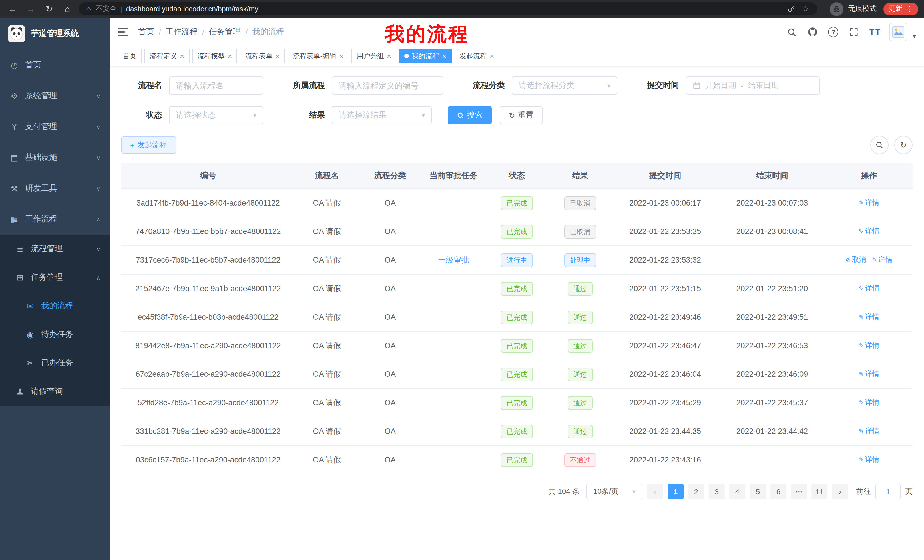  I want to click on sidebar-item-my-process: ✉ 我的流程, so click(55, 306).